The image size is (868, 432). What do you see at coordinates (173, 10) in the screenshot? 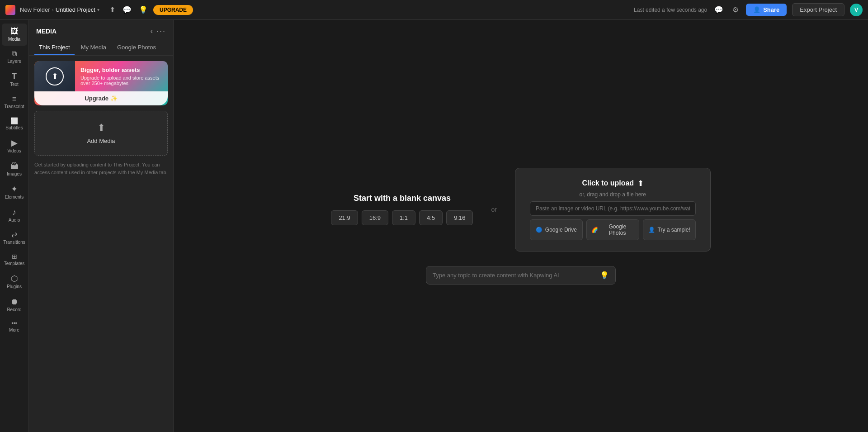
I see `upgrade-button: UPGRADE` at bounding box center [173, 10].